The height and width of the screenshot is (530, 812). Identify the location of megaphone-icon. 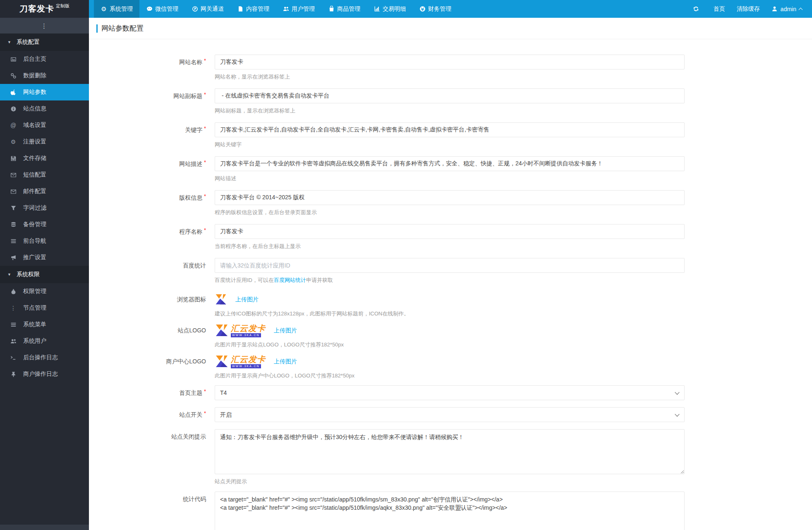
(13, 258).